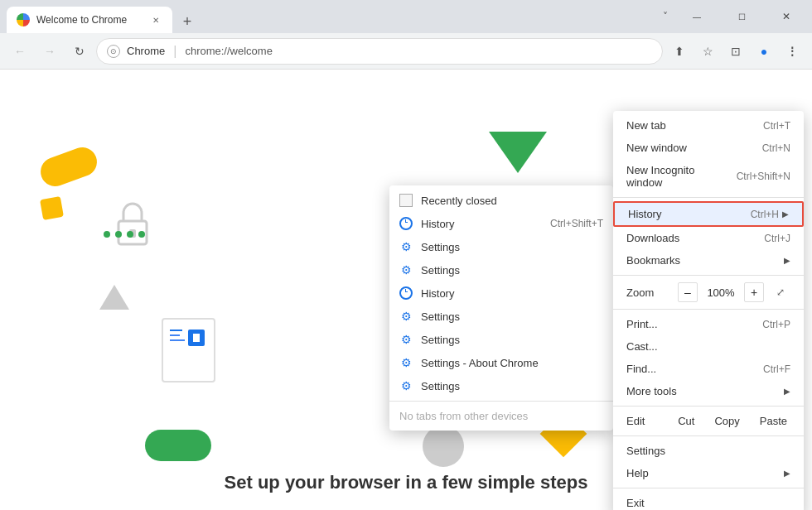 The image size is (812, 510). Describe the element at coordinates (777, 126) in the screenshot. I see `new-tab-shortcut: Ctrl+T` at that location.